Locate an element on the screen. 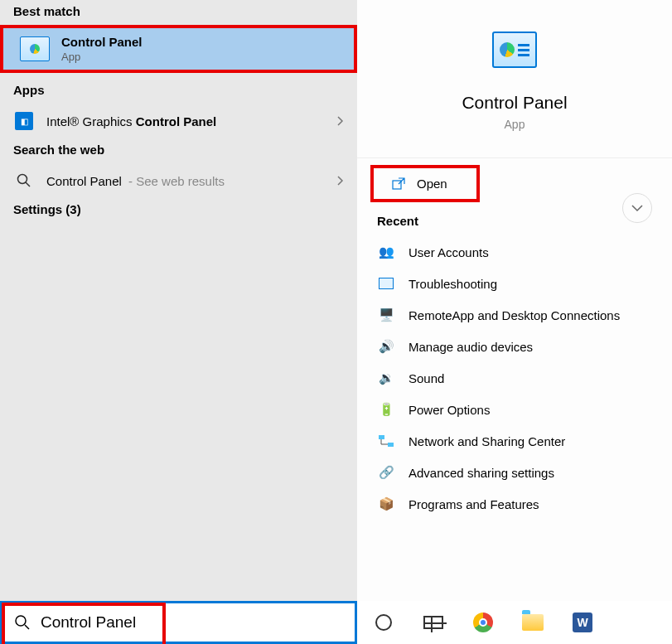 Image resolution: width=672 pixels, height=644 pixels. search-input-bar: Control Panel is located at coordinates (179, 622).